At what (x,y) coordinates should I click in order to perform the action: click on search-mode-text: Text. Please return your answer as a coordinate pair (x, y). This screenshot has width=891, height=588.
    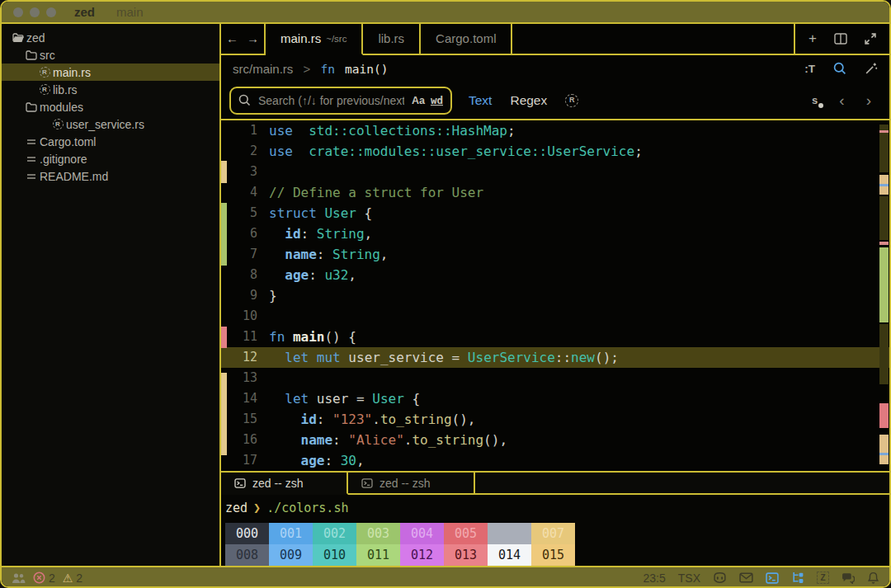
    Looking at the image, I should click on (480, 101).